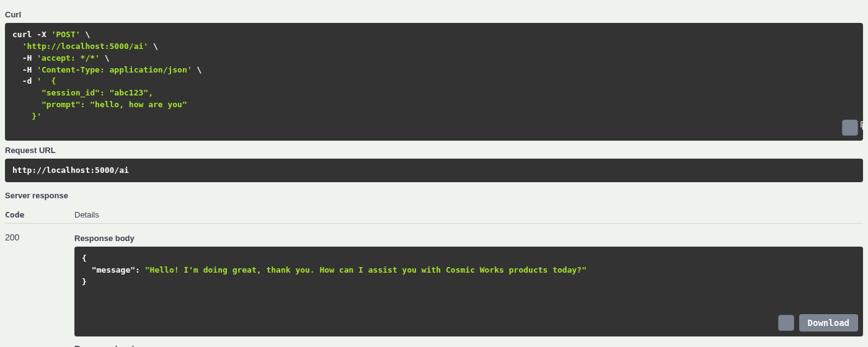  I want to click on request-url-block: http://localhost:5000/ai, so click(434, 171).